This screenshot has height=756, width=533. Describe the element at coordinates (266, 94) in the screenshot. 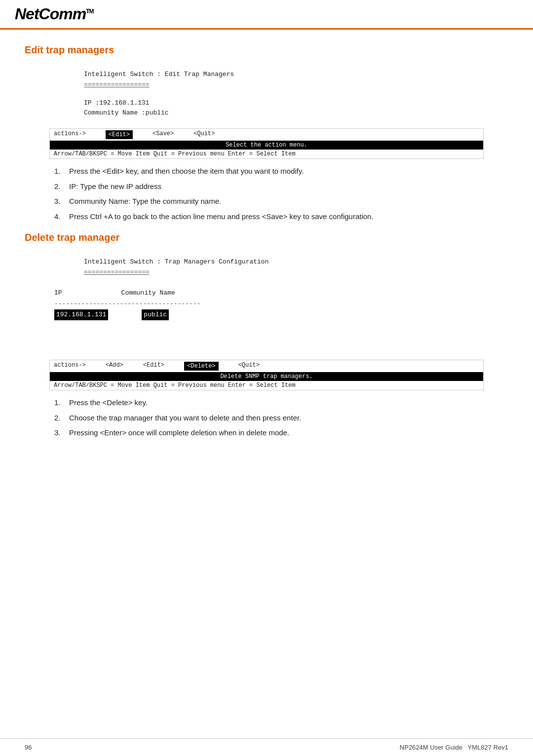

I see `edit-terminal: Intelligent Switch : Edit Trap Managers …` at that location.